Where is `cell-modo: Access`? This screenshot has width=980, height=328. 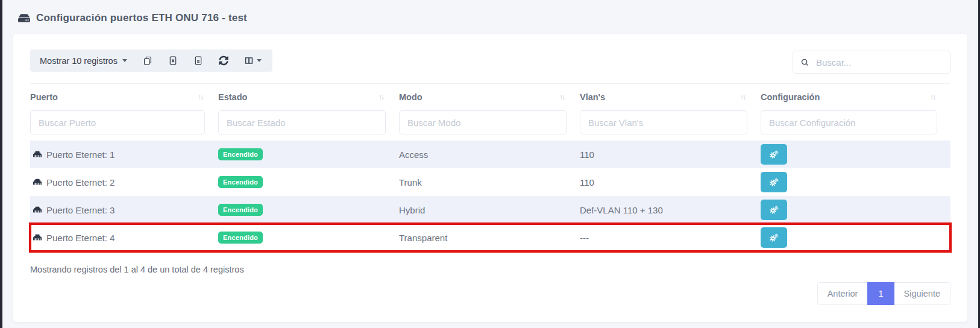
cell-modo: Access is located at coordinates (489, 154).